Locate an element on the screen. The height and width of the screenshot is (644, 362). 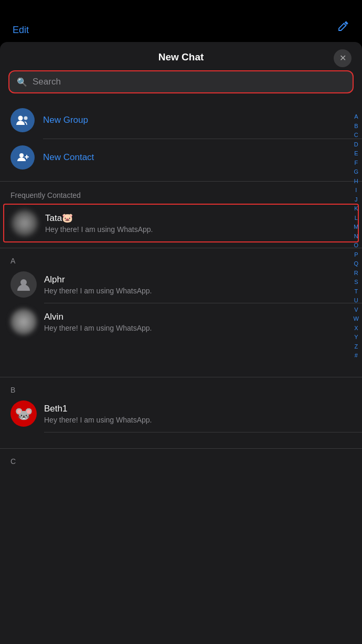
new-group-icon is located at coordinates (23, 120).